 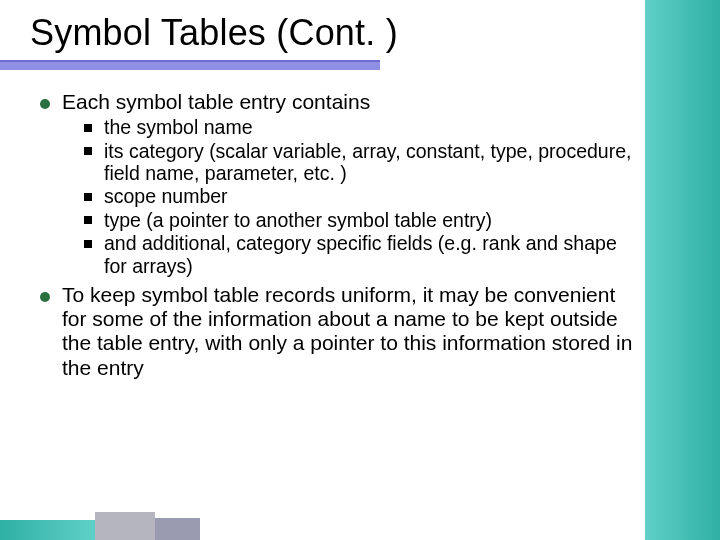 I want to click on sub-bullet-item: and additional, category specific fields…, so click(x=360, y=254).